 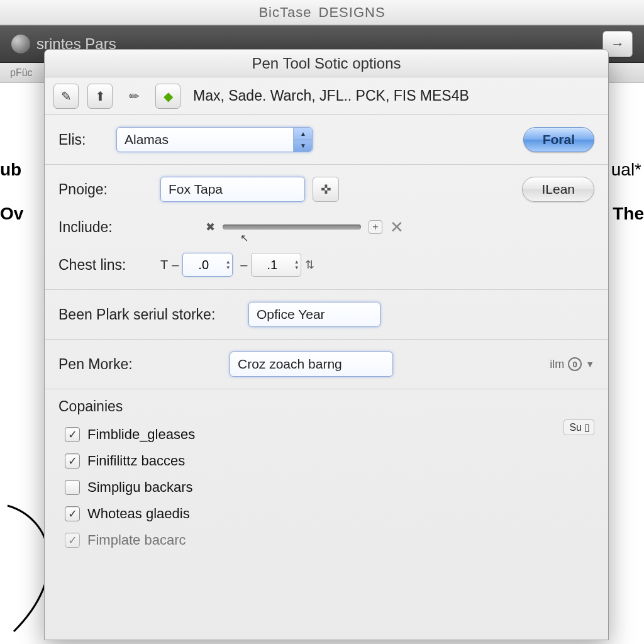 What do you see at coordinates (140, 487) in the screenshot?
I see `checkbox-label: Simpligu backars` at bounding box center [140, 487].